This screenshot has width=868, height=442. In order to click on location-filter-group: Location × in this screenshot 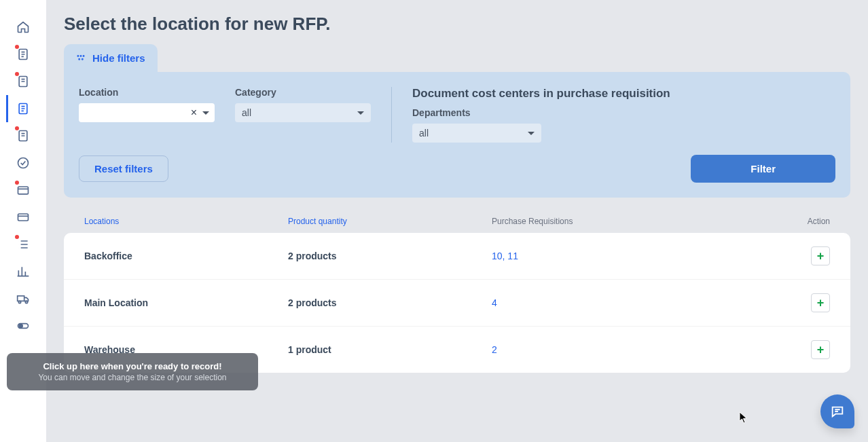, I will do `click(147, 115)`.